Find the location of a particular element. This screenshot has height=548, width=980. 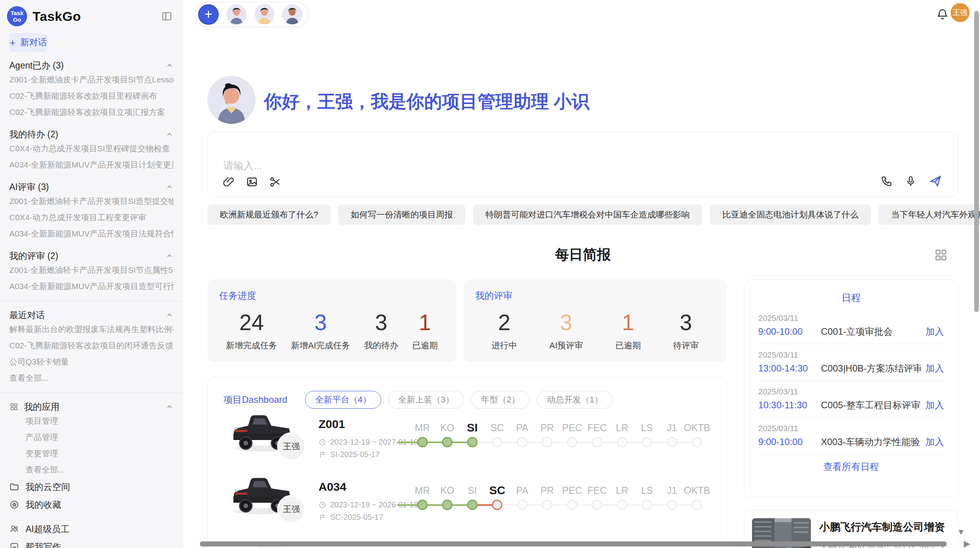

chevron-up-icon is located at coordinates (170, 187).